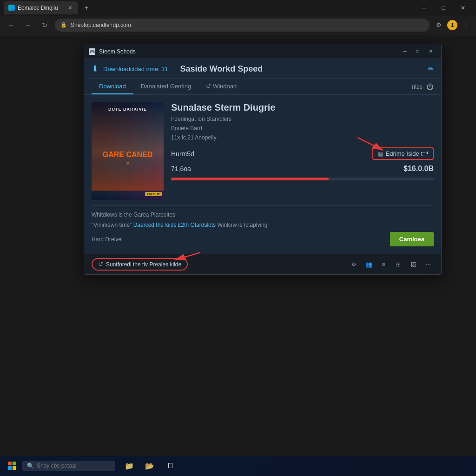 The image size is (476, 476). Describe the element at coordinates (354, 264) in the screenshot. I see `footer-icon-1: ⚙` at that location.